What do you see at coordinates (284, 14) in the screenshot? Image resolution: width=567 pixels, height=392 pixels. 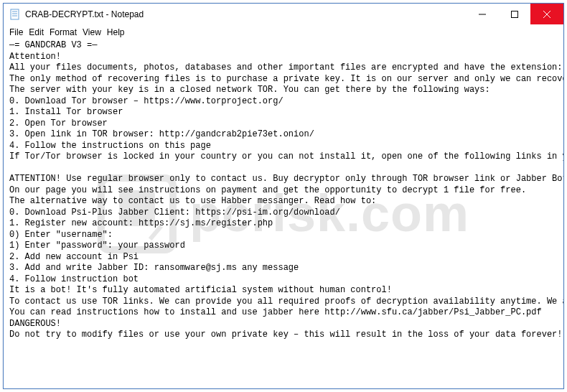 I see `titlebar: CRAB-DECRYPT.txt - Notepad` at bounding box center [284, 14].